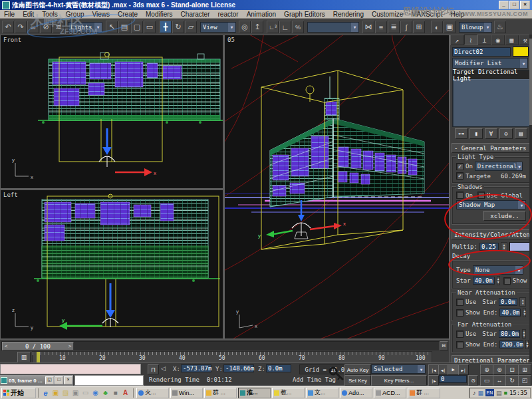 The width and height of the screenshot is (532, 399). What do you see at coordinates (96, 392) in the screenshot?
I see `quicklaunch-player-icon: ◉` at bounding box center [96, 392].